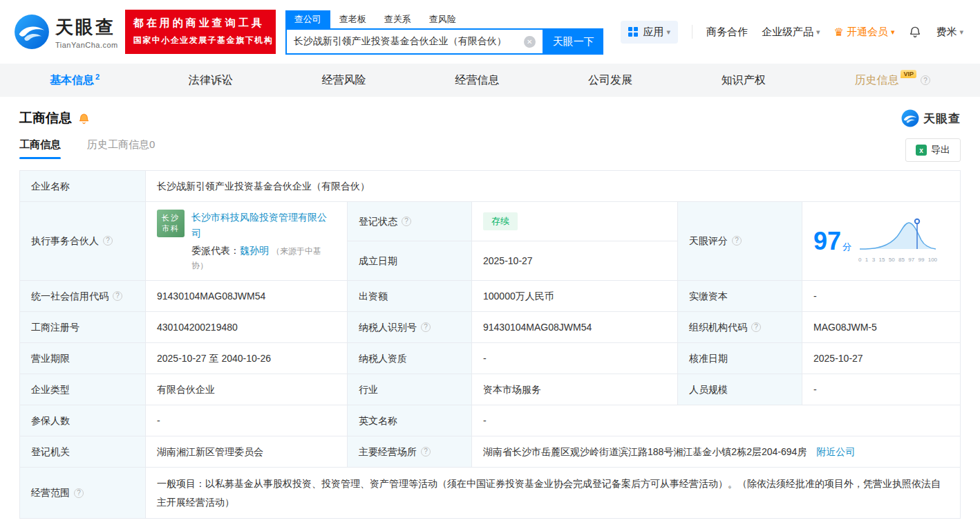 The image size is (980, 525). What do you see at coordinates (793, 32) in the screenshot?
I see `top-menu: 应用 ▾ 商务合作 企业级产品 ▾ ♛ 开通会员 ▾ 费米 ▾` at bounding box center [793, 32].